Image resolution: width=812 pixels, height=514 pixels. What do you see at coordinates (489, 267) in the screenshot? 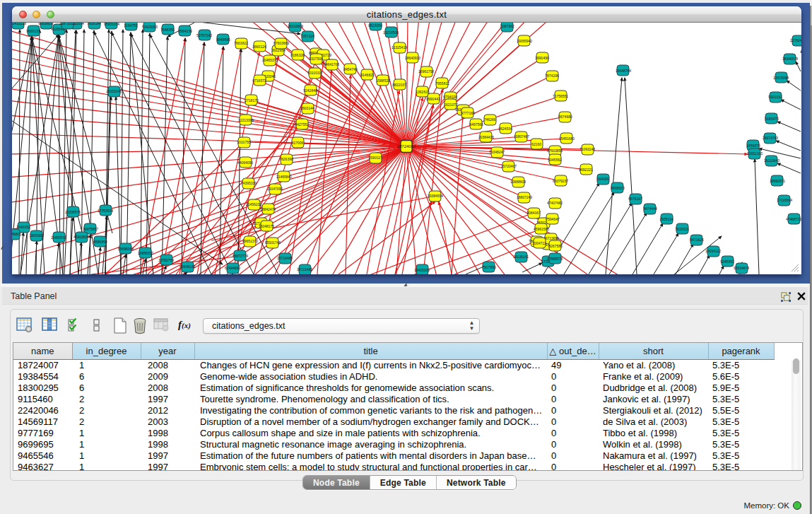
I see `svg-text: 7917693` at bounding box center [489, 267].